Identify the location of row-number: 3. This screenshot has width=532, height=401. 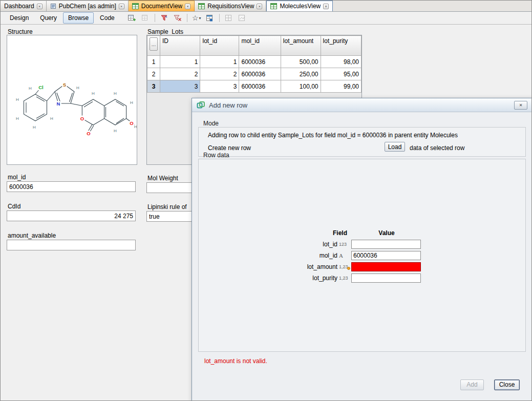
(154, 87).